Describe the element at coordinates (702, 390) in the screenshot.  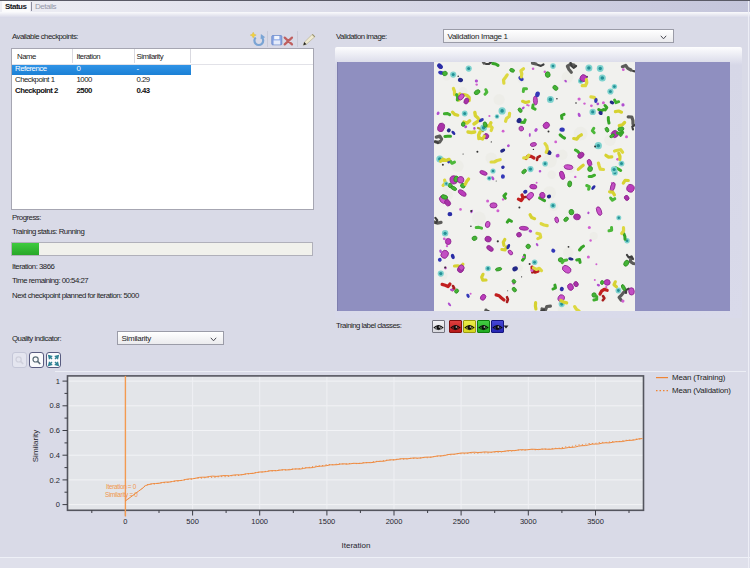
I see `svg-text: Mean (Validation)` at that location.